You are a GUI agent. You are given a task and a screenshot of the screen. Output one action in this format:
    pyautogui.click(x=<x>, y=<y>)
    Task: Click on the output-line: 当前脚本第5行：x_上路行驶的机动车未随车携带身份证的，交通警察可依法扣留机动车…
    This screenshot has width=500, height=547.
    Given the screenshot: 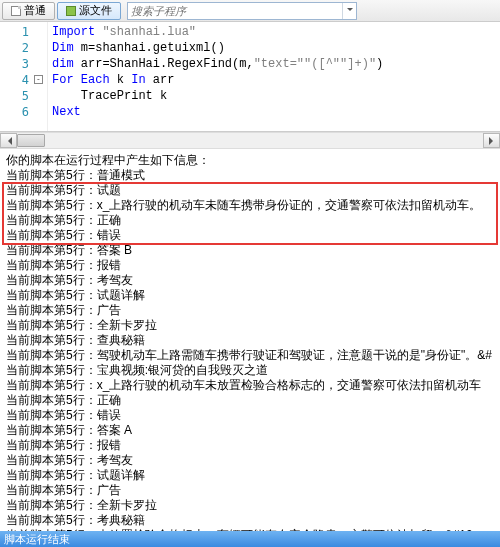 What is the action you would take?
    pyautogui.click(x=250, y=206)
    